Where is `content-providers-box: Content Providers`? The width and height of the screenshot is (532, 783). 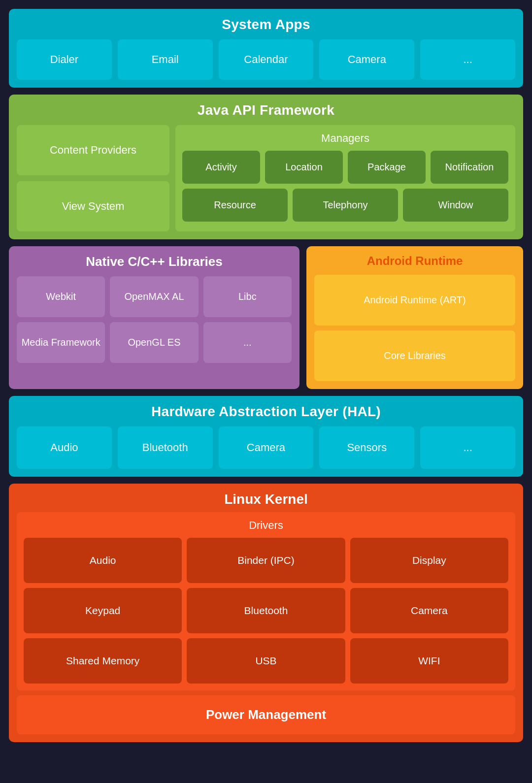
content-providers-box: Content Providers is located at coordinates (93, 150).